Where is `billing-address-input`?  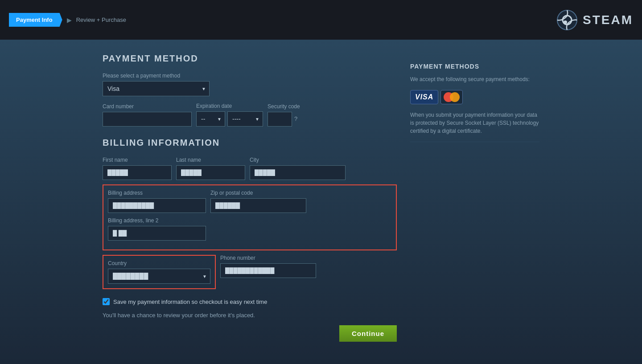
billing-address-input is located at coordinates (157, 206).